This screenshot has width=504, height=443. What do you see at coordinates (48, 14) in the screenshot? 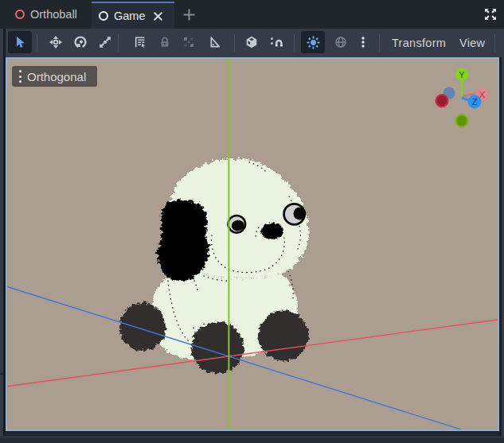
I see `tab-orthoball: Orthoball` at bounding box center [48, 14].